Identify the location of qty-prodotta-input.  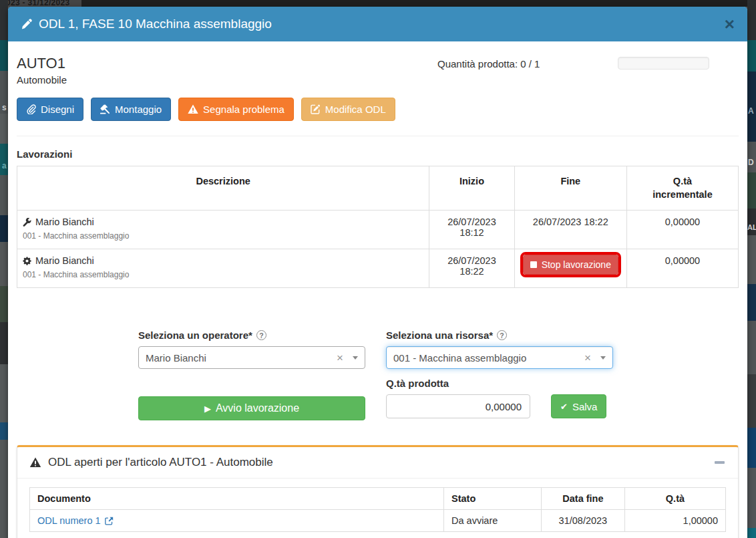
(458, 406).